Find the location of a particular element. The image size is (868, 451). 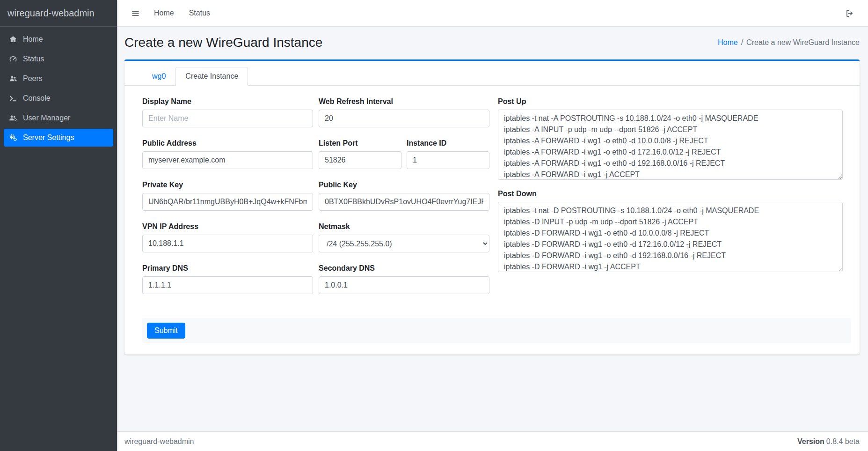

netmask-field-group: Netmask /24 (255.255.255.0) is located at coordinates (404, 237).